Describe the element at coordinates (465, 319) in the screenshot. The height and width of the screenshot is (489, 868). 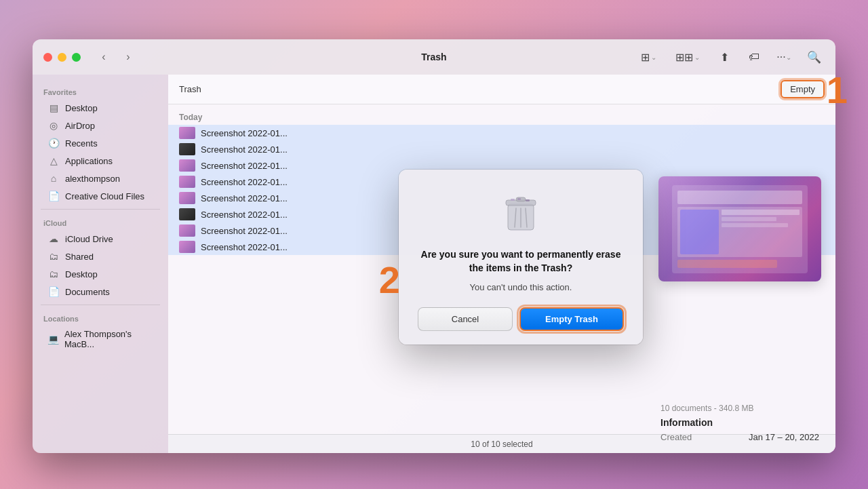
I see `cancel-button: Cancel` at that location.